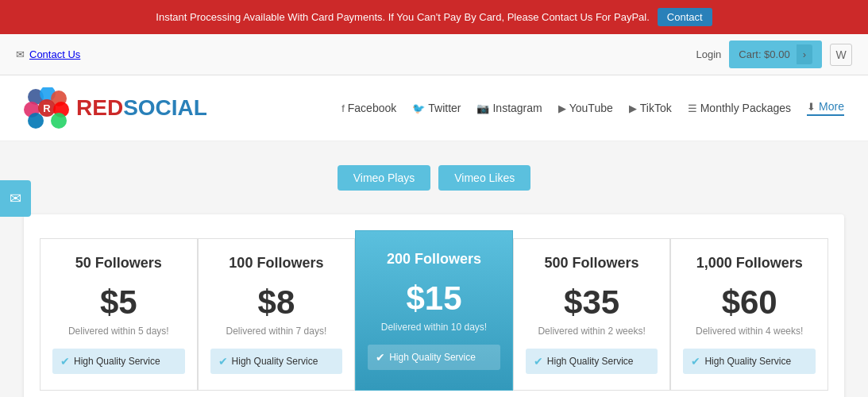  What do you see at coordinates (484, 178) in the screenshot?
I see `vimeo-likes-tab: Vimeo Likes` at bounding box center [484, 178].